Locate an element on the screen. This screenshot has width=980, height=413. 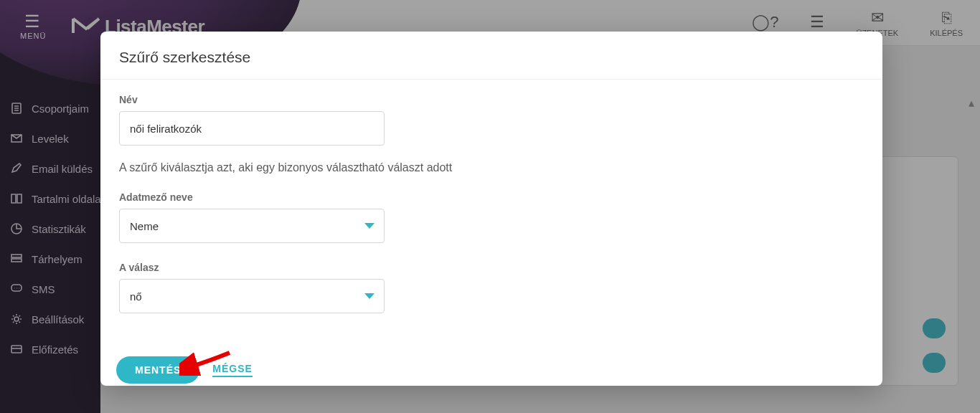
datafield-select: Neme is located at coordinates (252, 226).